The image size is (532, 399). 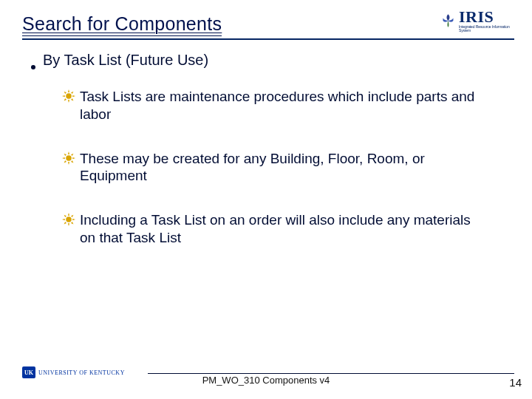 What do you see at coordinates (486, 29) in the screenshot?
I see `iris-logo-tagline: Integrated Resource Information System` at bounding box center [486, 29].